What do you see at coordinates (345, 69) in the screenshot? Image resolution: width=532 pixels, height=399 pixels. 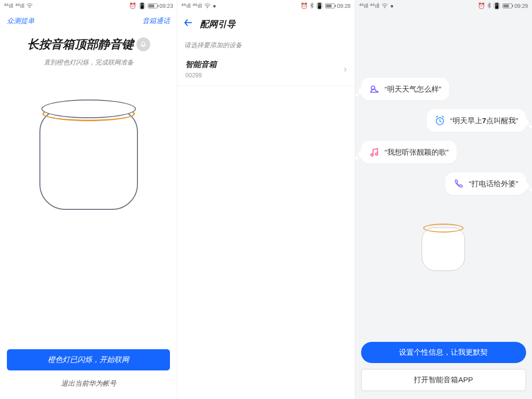 I see `chevron-right-icon: ›` at bounding box center [345, 69].